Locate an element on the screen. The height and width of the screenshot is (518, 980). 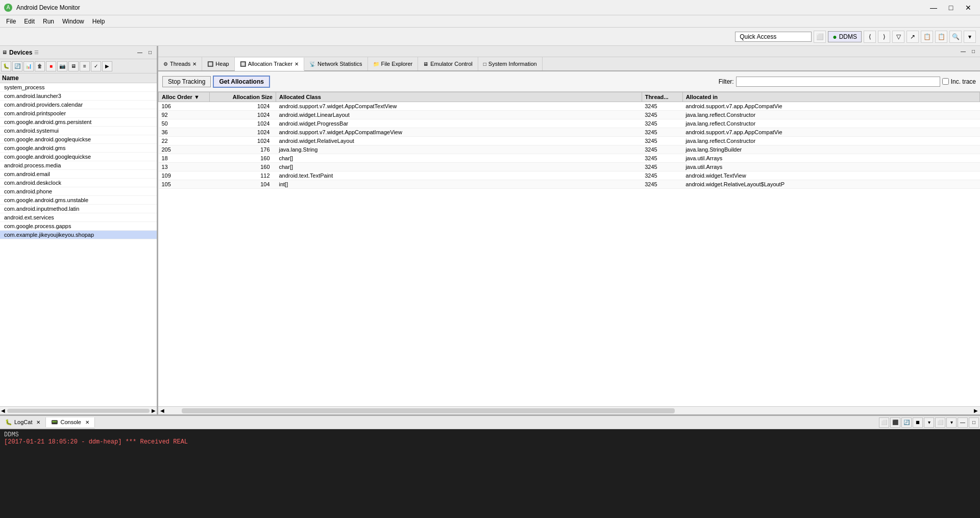
devices-minimize-btn: — is located at coordinates (140, 53).